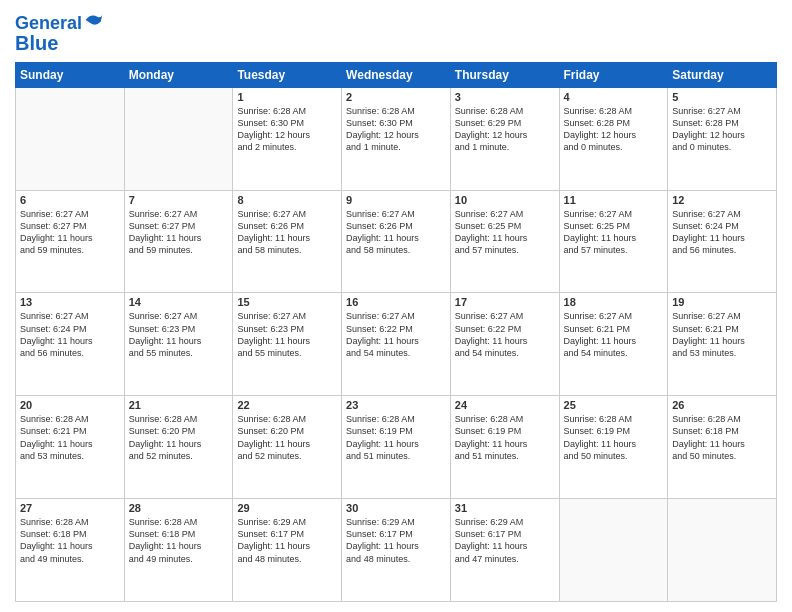  Describe the element at coordinates (70, 74) in the screenshot. I see `weekday-header-sunday: Sunday` at that location.